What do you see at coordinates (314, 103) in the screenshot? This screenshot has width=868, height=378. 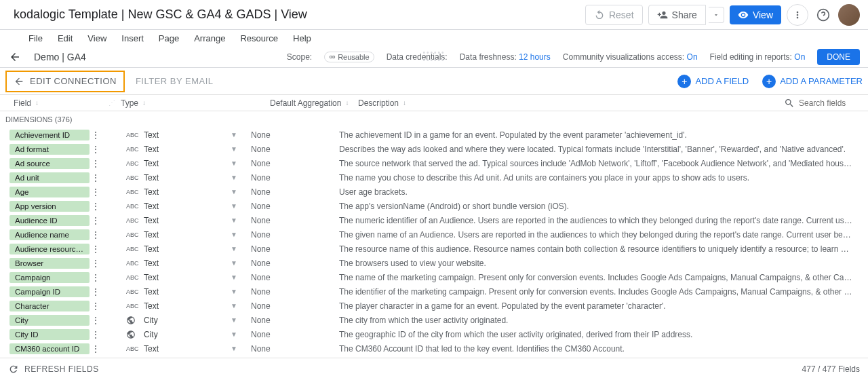 I see `col-agg: Default Aggregation↓` at bounding box center [314, 103].